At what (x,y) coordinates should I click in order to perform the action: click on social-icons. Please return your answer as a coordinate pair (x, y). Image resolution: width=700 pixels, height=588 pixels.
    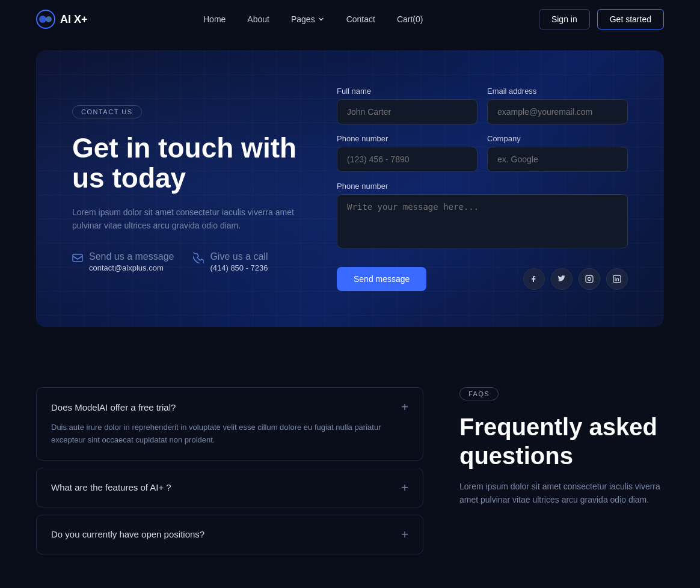
    Looking at the image, I should click on (576, 279).